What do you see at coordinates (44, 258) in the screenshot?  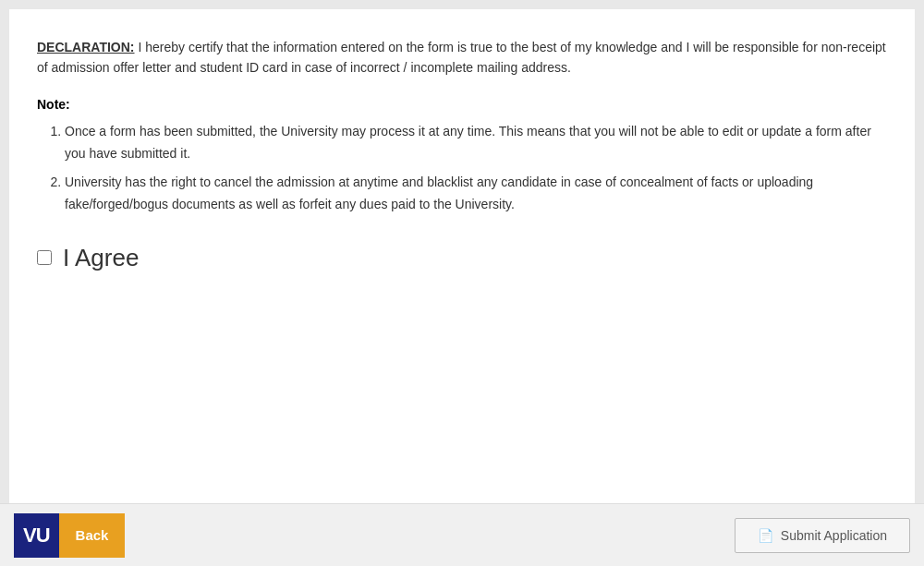 I see `agree-checkbox` at bounding box center [44, 258].